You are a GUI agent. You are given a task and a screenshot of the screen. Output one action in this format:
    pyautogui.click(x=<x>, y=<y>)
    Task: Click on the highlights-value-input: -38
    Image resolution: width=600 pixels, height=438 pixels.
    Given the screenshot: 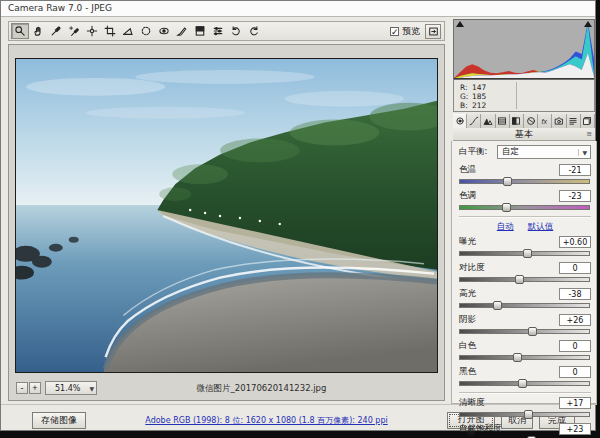 What is the action you would take?
    pyautogui.click(x=575, y=294)
    